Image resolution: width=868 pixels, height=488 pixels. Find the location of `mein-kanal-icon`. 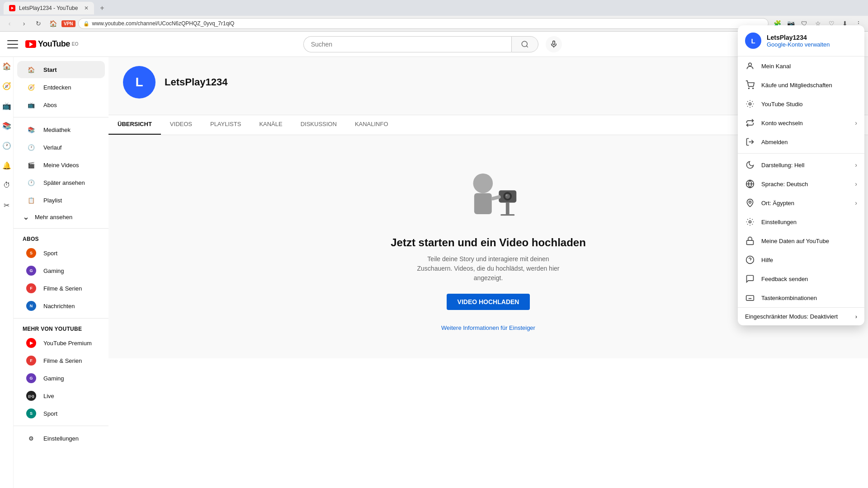

mein-kanal-icon is located at coordinates (750, 66).